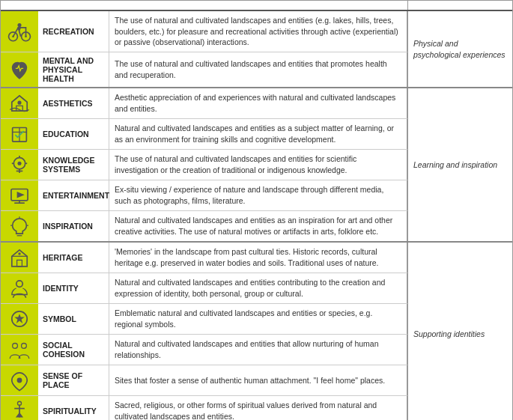 This screenshot has width=513, height=420. What do you see at coordinates (19, 70) in the screenshot?
I see `health-icon` at bounding box center [19, 70].